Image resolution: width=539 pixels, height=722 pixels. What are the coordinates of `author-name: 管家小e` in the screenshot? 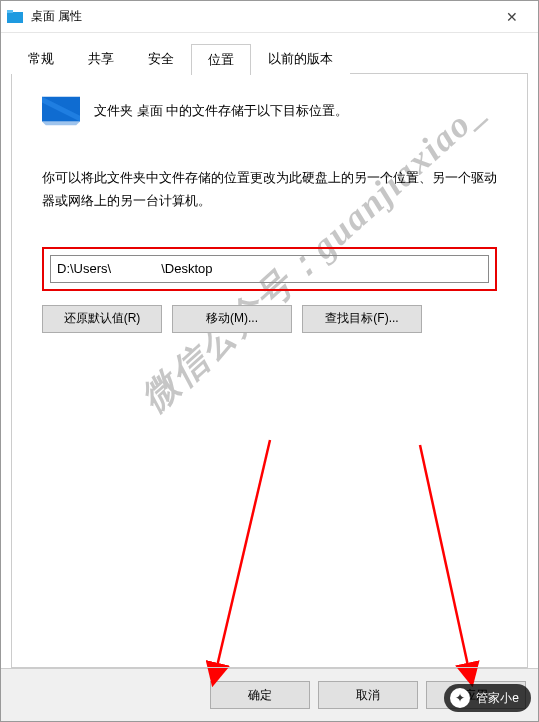 It's located at (498, 698).